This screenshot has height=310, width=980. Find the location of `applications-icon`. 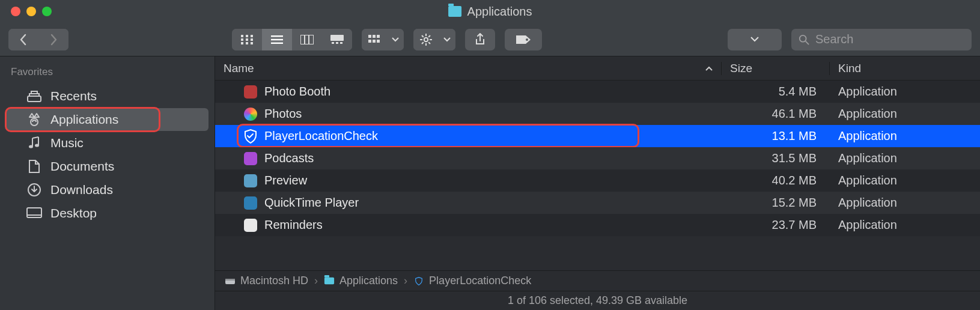

applications-icon is located at coordinates (34, 120).